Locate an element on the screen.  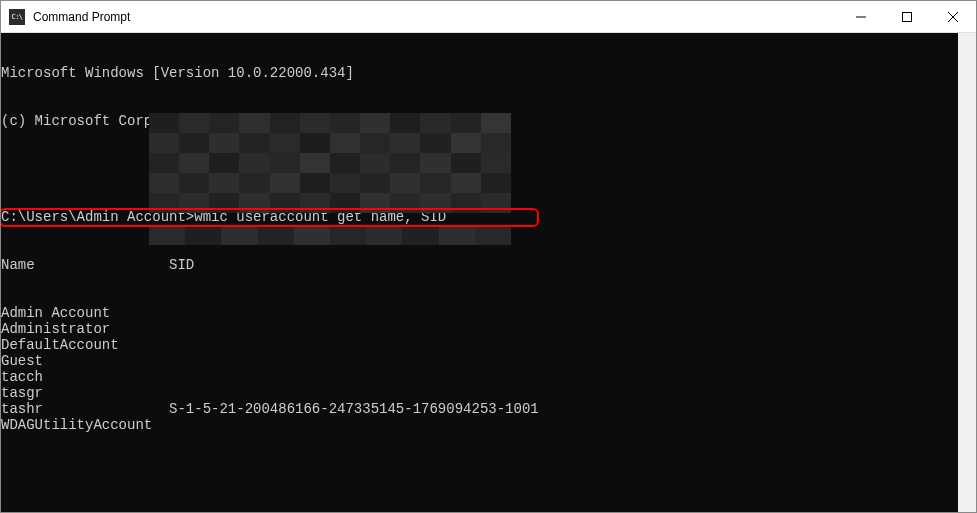
close-button is located at coordinates (953, 17).